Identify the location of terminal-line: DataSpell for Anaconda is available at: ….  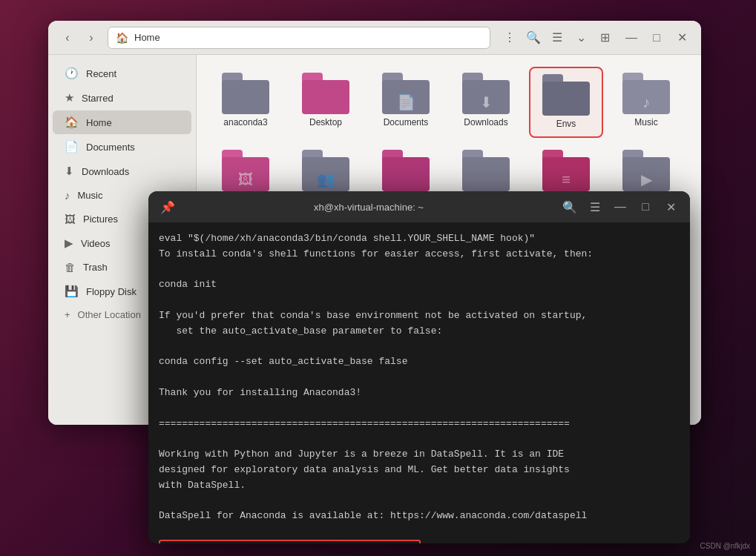
(419, 516).